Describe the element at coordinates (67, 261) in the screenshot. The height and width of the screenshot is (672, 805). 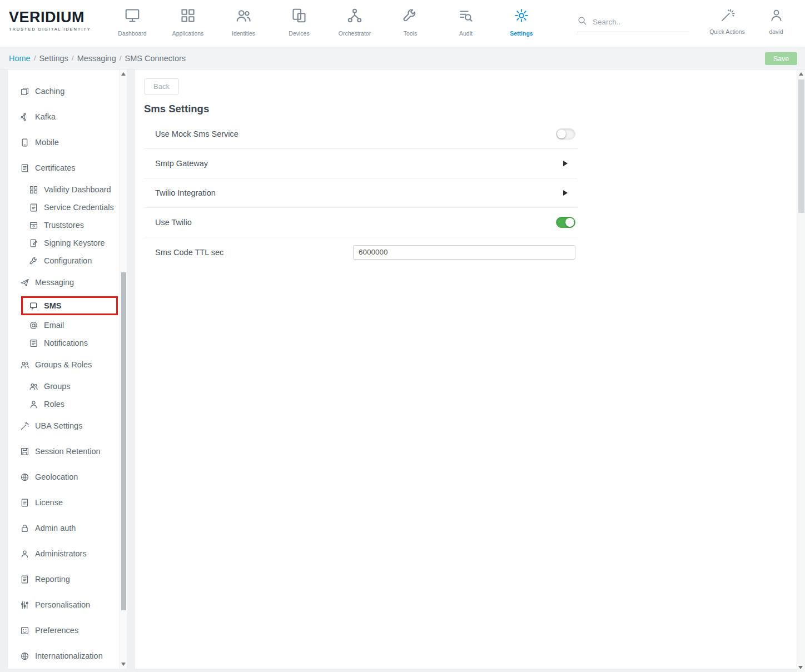
I see `sidebar-item-configuration: Configuration` at that location.